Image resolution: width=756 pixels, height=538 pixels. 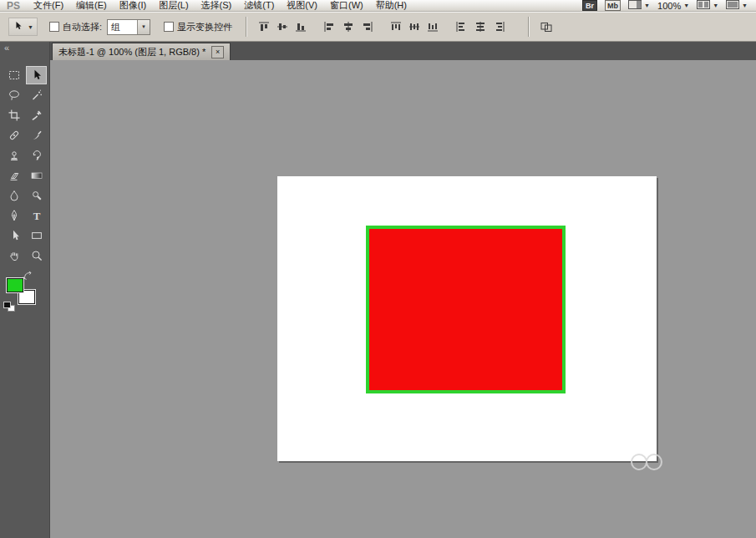 I want to click on align-bottom-button, so click(x=301, y=27).